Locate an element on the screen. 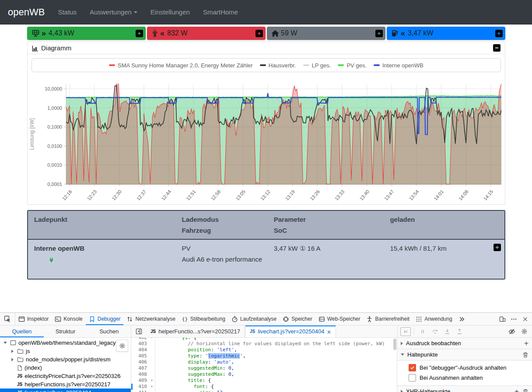 The image size is (532, 392). step-out-button is located at coordinates (459, 332).